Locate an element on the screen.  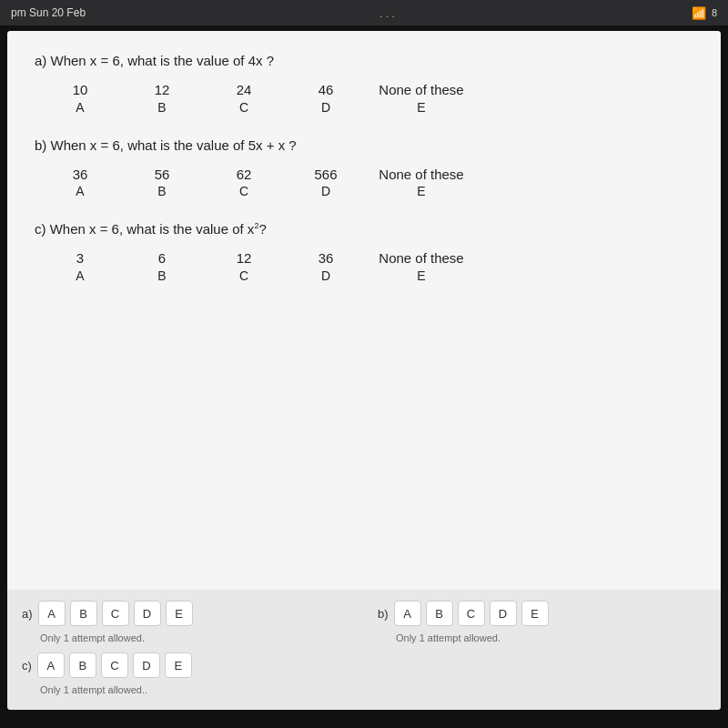
question-b-block: b) When x = 6, what is the value of 5x +… is located at coordinates (364, 169).